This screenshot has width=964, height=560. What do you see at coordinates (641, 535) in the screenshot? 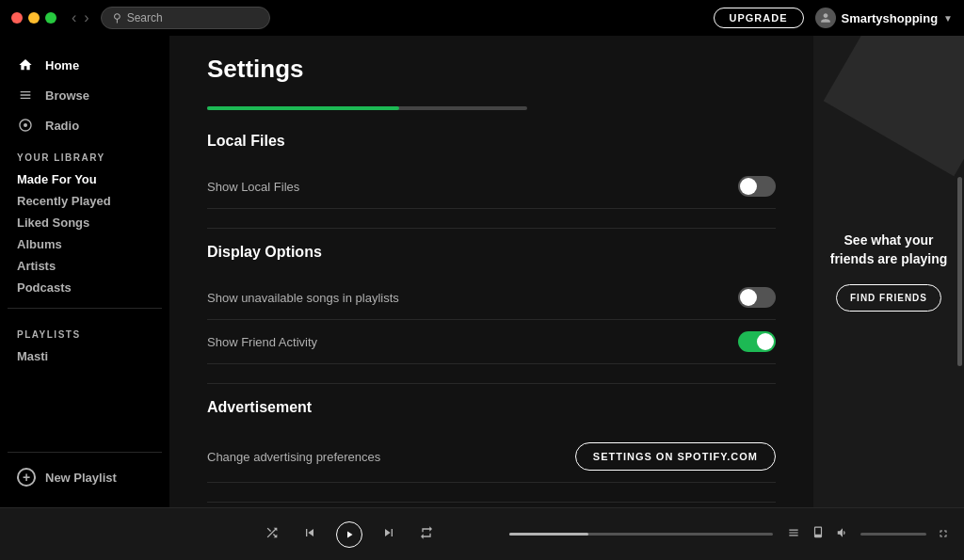
I see `progress-bar` at bounding box center [641, 535].